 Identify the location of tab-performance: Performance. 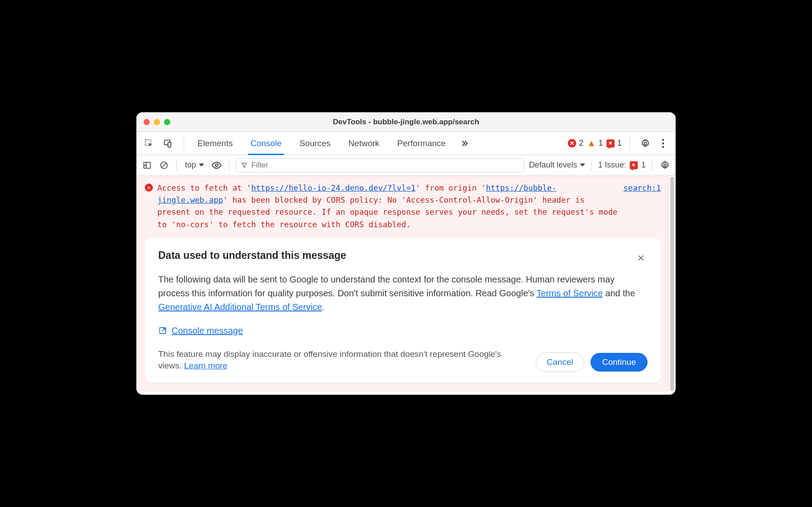
(422, 143).